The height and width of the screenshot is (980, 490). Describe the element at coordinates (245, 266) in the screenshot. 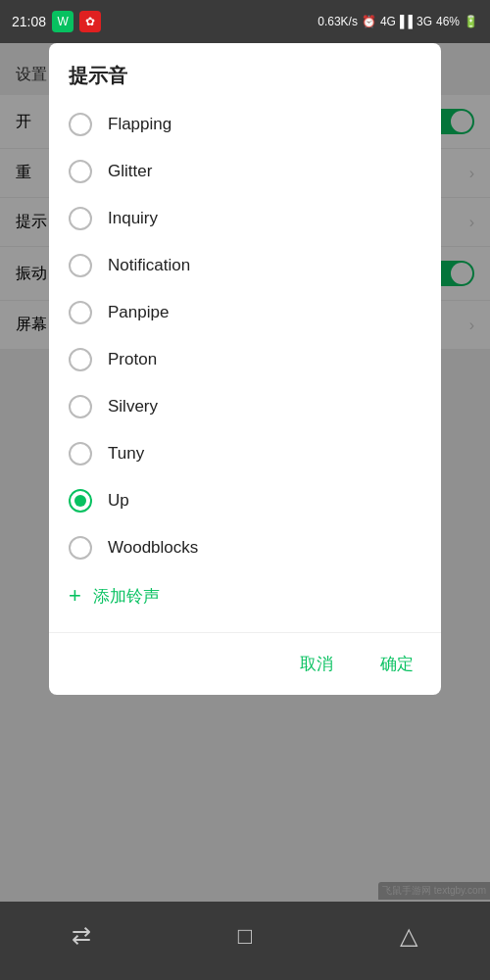

I see `radio-item-notification: Notification` at that location.